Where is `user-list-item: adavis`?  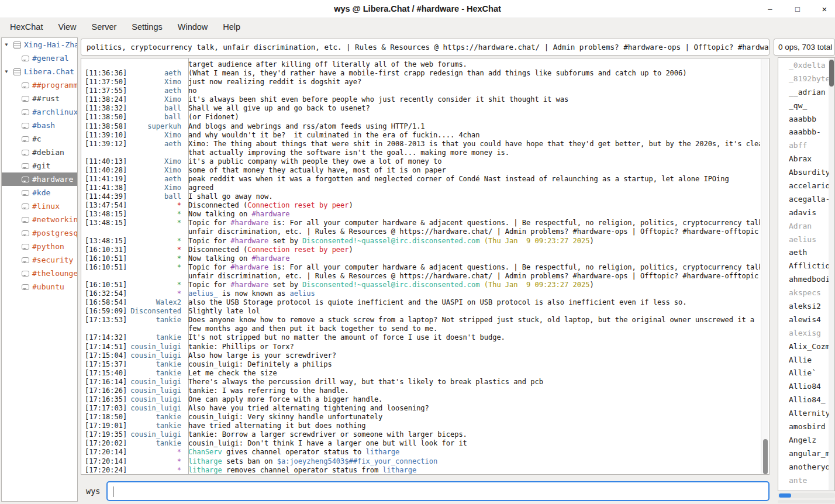
user-list-item: adavis is located at coordinates (803, 213).